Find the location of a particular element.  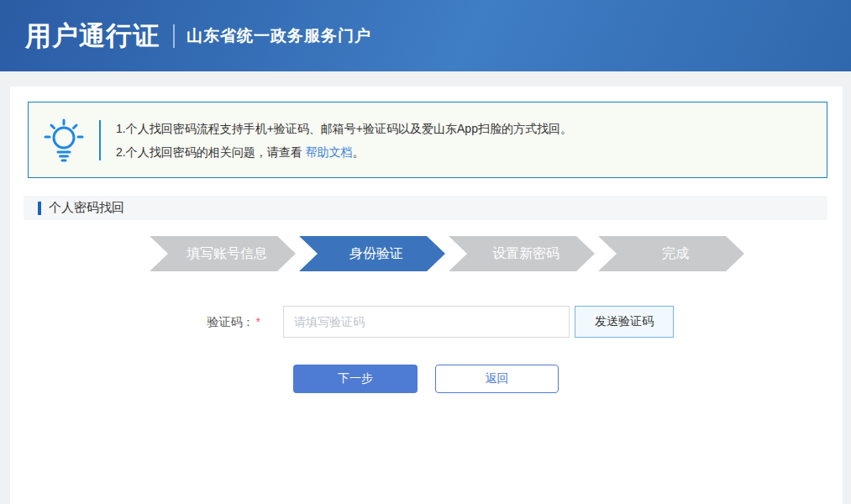

send-code-button: 发送验证码 is located at coordinates (624, 322).